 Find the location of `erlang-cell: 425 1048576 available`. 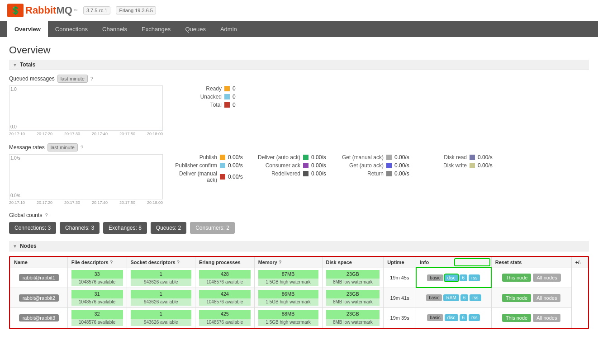

erlang-cell: 425 1048576 available is located at coordinates (224, 318).